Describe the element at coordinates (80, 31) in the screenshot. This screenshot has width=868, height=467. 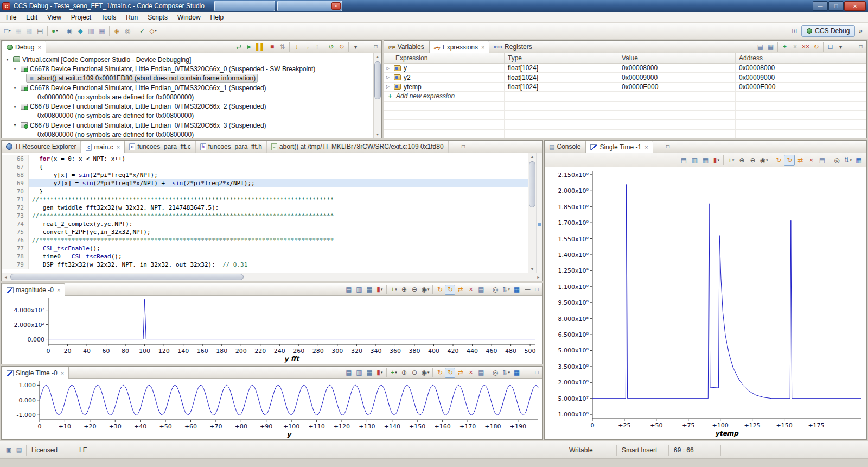
I see `flag-icon: ◆` at that location.